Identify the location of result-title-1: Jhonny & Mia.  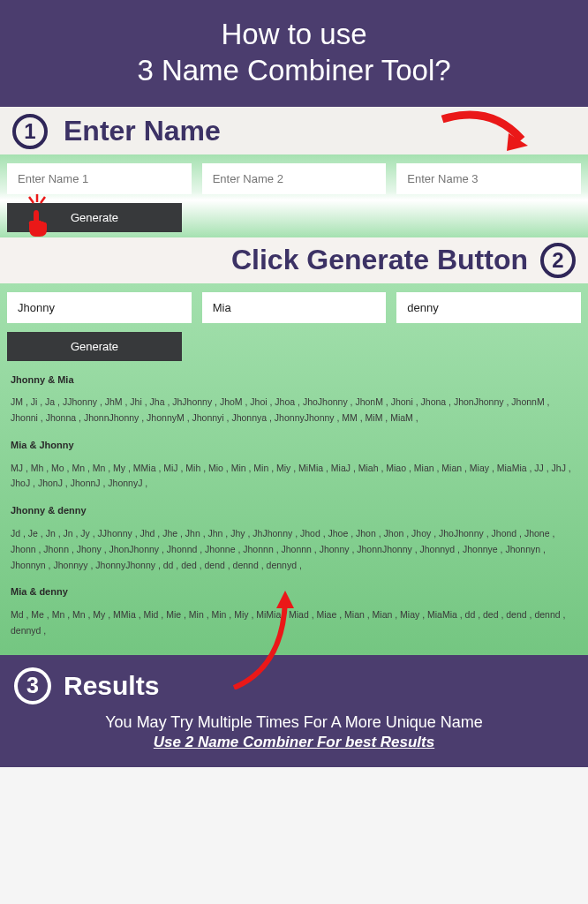
(294, 380).